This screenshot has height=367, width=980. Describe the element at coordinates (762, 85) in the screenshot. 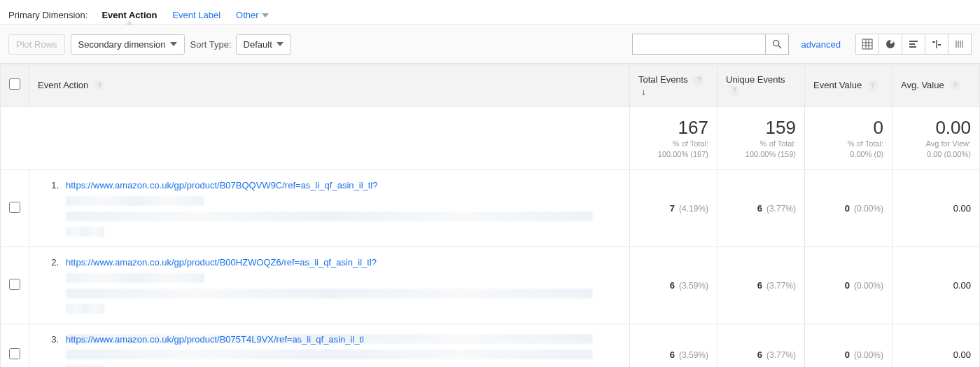

I see `col-unique-events: Unique Events ?` at that location.